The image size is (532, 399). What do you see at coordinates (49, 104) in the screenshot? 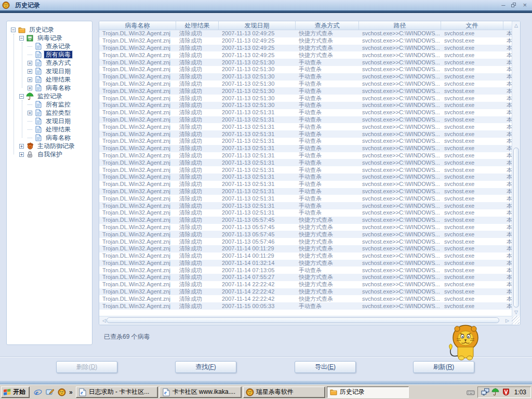
I see `tree-item-所有监控: 所有监控` at bounding box center [49, 104].